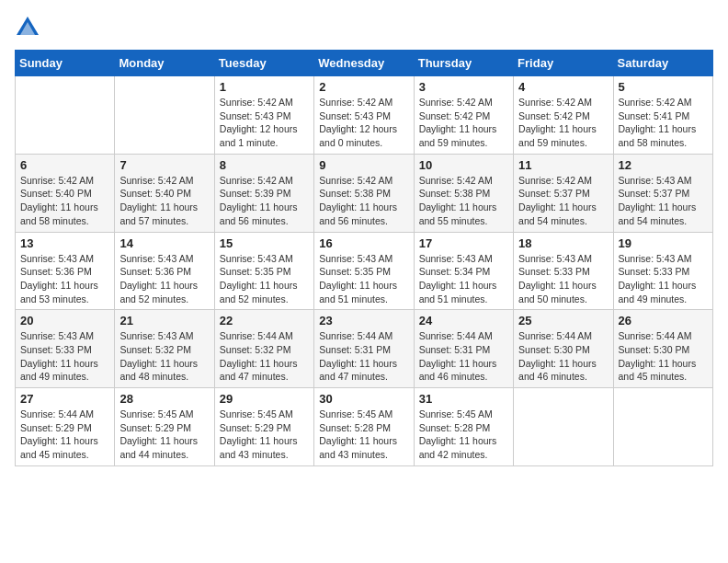 Image resolution: width=728 pixels, height=563 pixels. I want to click on day-number: 11, so click(563, 166).